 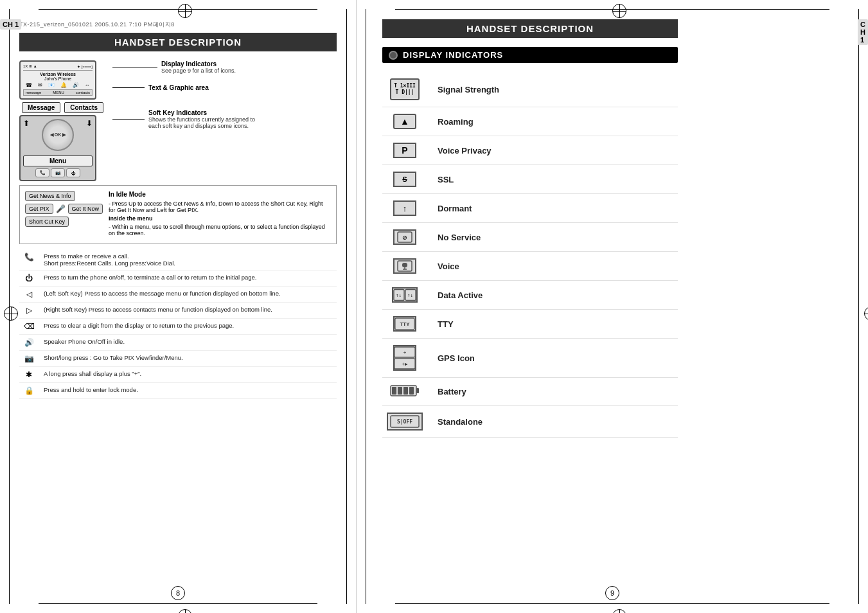 What do you see at coordinates (405, 295) in the screenshot?
I see `data-active-icon: ↑↓ ↑↓` at bounding box center [405, 295].